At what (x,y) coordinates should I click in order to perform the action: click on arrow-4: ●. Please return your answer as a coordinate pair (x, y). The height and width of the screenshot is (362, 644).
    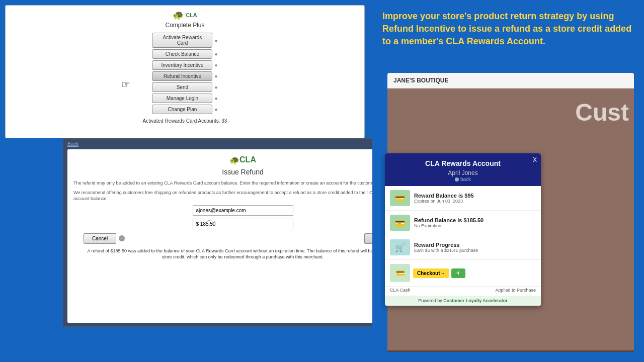
    Looking at the image, I should click on (216, 76).